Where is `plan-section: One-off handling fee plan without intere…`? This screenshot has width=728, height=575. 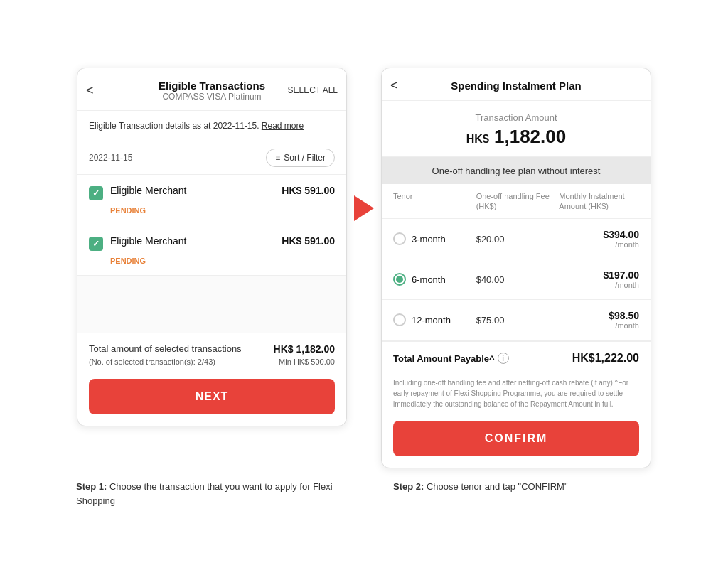 plan-section: One-off handling fee plan without intere… is located at coordinates (516, 171).